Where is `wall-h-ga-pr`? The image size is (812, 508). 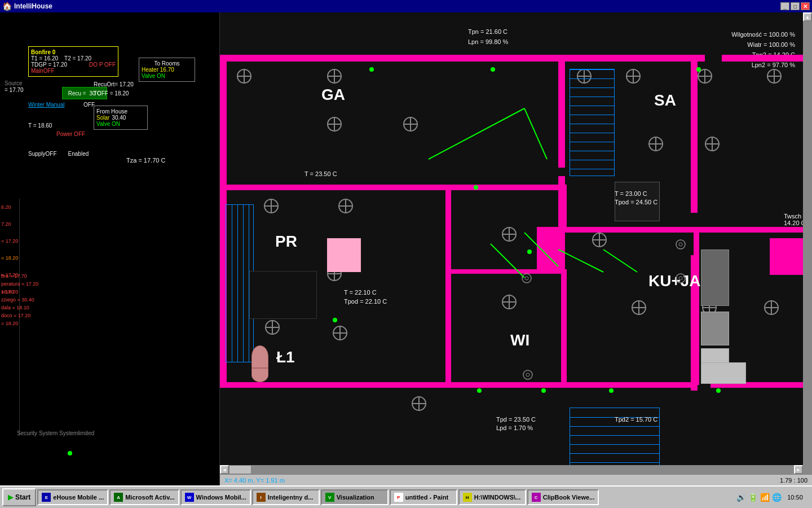
wall-h-ga-pr is located at coordinates (390, 187).